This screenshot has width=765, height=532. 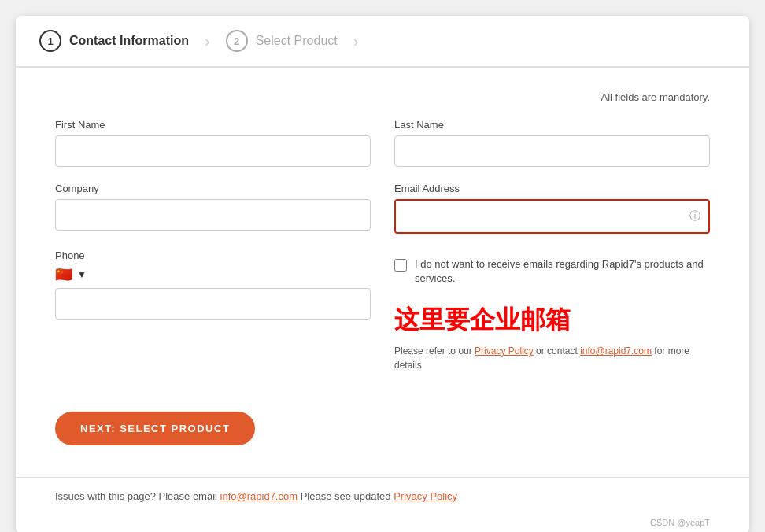 What do you see at coordinates (504, 351) in the screenshot?
I see `privacy-policy-link: Privacy Policy` at bounding box center [504, 351].